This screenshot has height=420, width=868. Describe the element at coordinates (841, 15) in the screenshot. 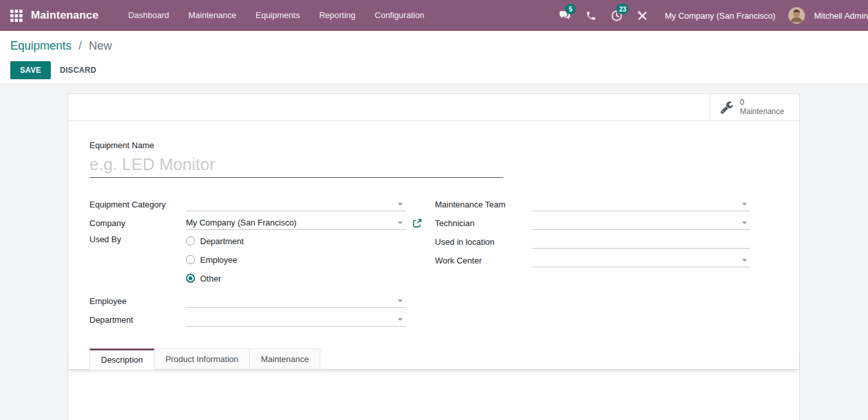

I see `user-menu: Mitchell Admin` at that location.